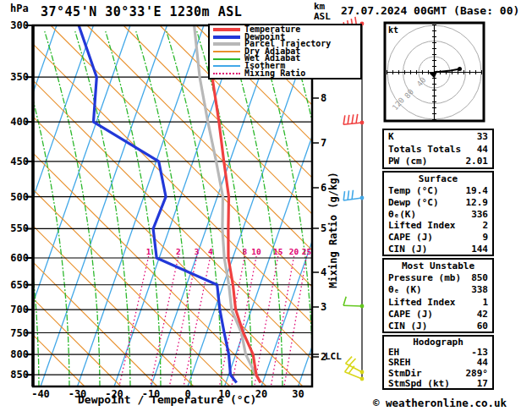 The image size is (532, 411). I want to click on panel-row: CIN (J)144, so click(438, 249).